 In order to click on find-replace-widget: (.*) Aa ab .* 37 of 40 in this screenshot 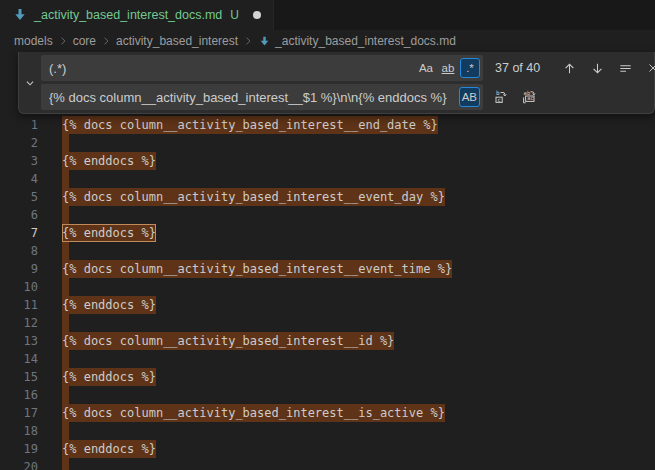, I will do `click(336, 83)`.